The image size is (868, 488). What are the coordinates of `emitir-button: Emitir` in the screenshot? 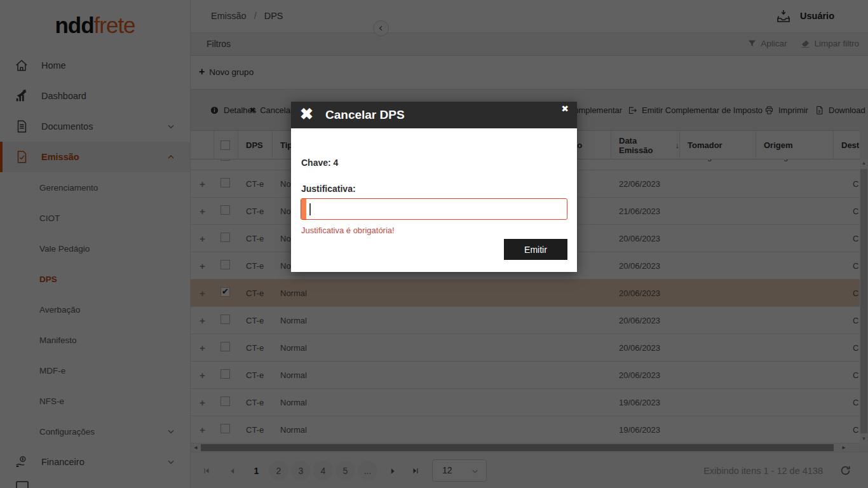 It's located at (536, 249).